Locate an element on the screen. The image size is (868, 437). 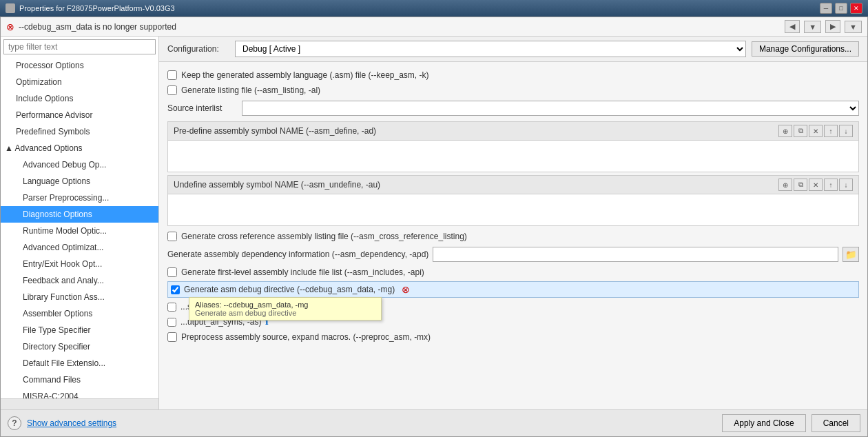
generate-listing-checkbox is located at coordinates (172, 90).